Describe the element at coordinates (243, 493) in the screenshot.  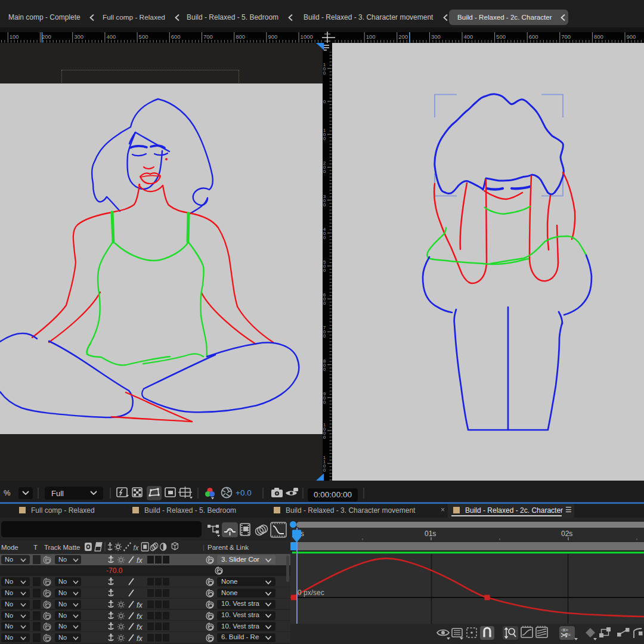
I see `svg-text: +0.0` at that location.